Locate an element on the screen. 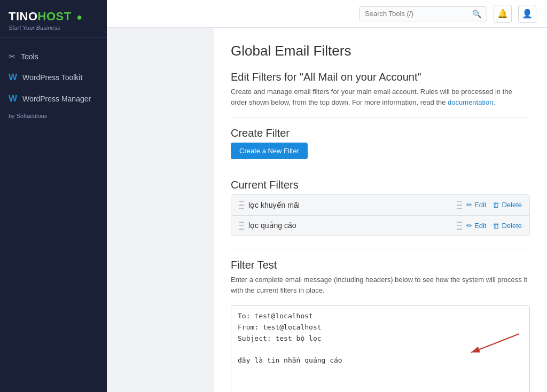 Image resolution: width=547 pixels, height=392 pixels. edit-filters-heading: Edit Filters for "All Mail on your Accou… is located at coordinates (380, 77).